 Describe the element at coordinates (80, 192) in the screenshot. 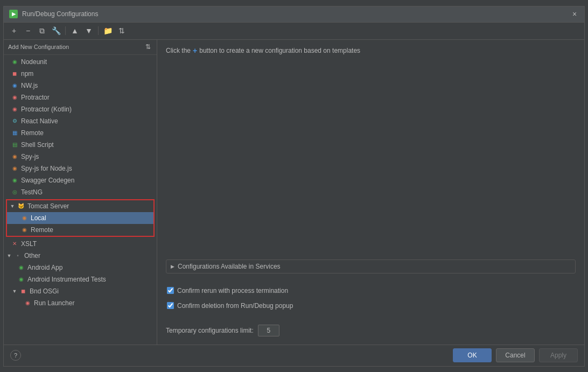

I see `list-item: ◎ TestNG` at that location.